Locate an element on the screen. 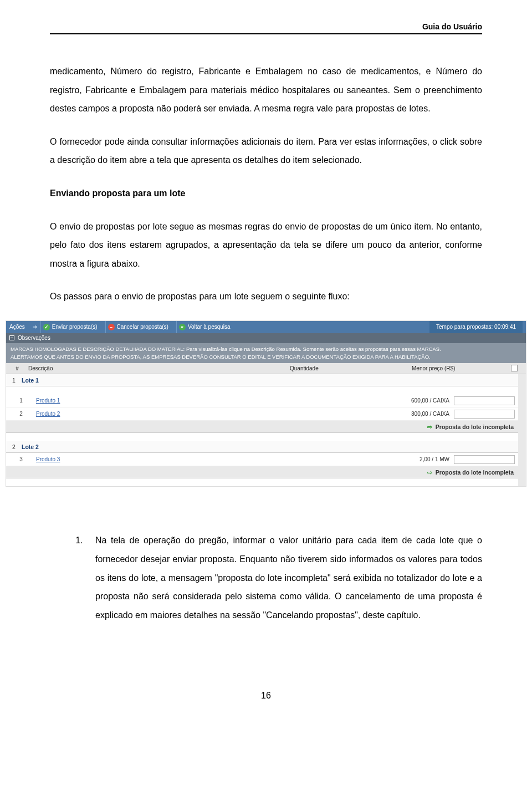 The width and height of the screenshot is (532, 785). product-link: Produto 3 is located at coordinates (200, 459).